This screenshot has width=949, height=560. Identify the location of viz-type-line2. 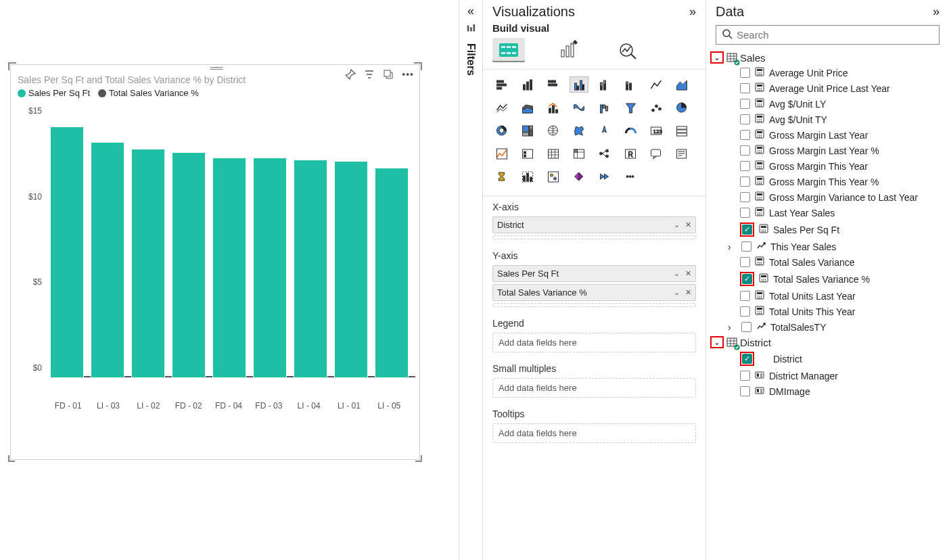
(502, 108).